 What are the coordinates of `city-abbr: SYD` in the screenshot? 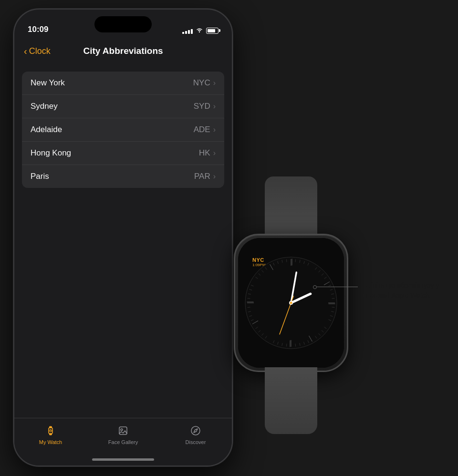 It's located at (202, 106).